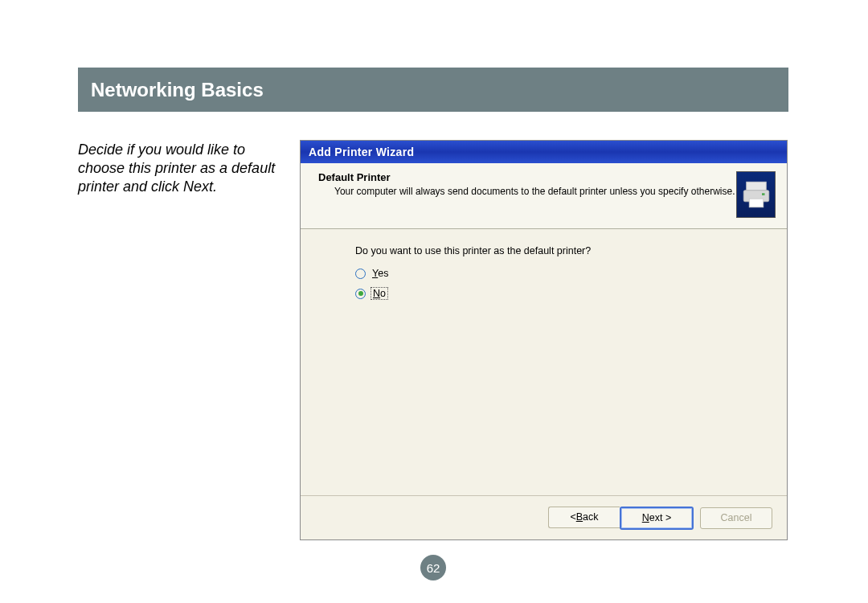  I want to click on radio-label-no: No, so click(379, 293).